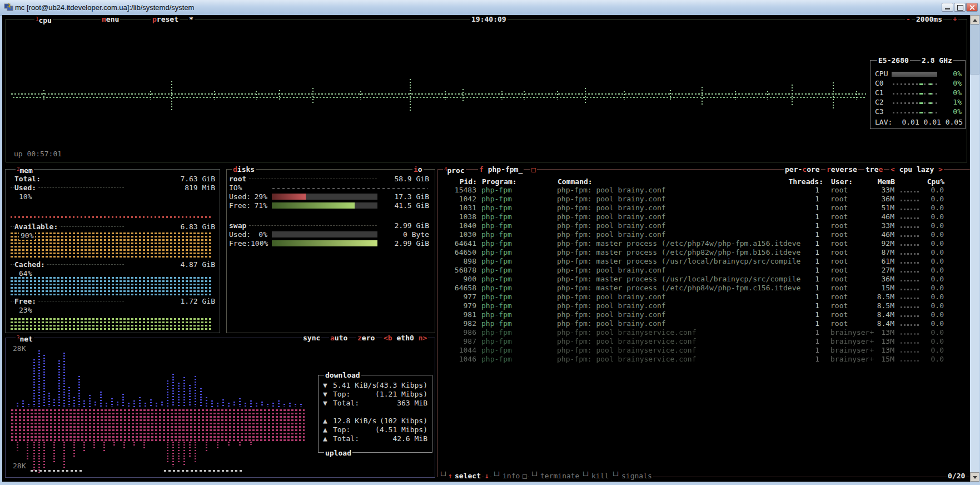  I want to click on process-pid: 1038, so click(459, 217).